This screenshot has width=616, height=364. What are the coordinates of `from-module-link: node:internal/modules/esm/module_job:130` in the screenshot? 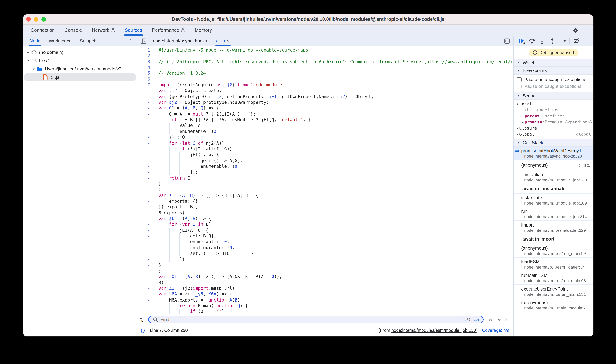 It's located at (434, 330).